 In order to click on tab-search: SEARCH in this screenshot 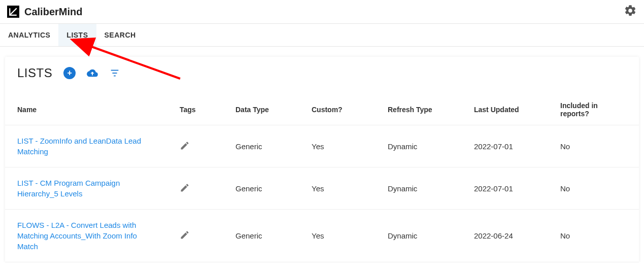, I will do `click(120, 35)`.